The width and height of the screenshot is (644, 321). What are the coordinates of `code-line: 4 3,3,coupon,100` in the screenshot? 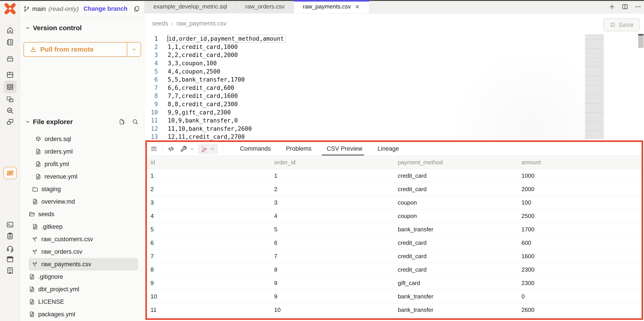 It's located at (394, 64).